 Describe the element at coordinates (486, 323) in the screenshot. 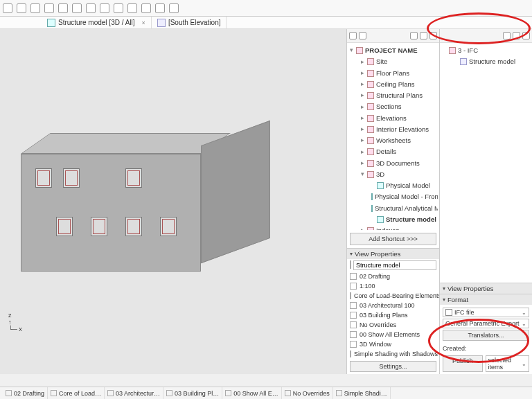

I see `translator-dropdown: General Parametric Export ⌄` at that location.